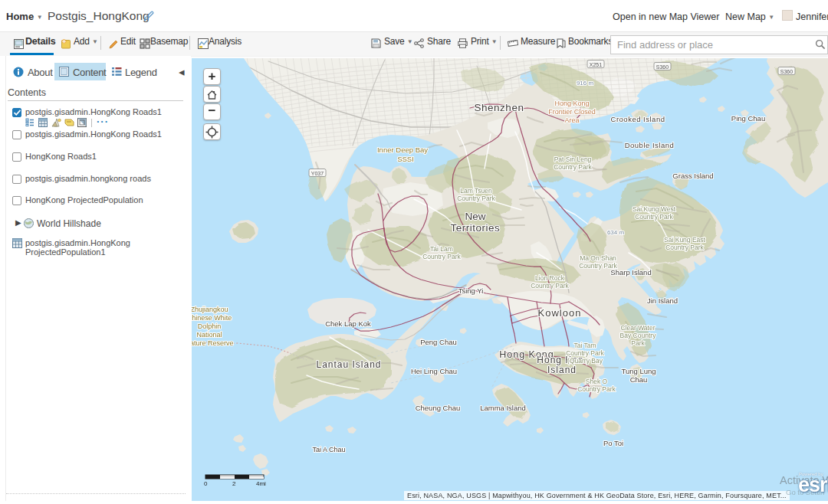  What do you see at coordinates (209, 335) in the screenshot?
I see `svg-text: National` at bounding box center [209, 335].